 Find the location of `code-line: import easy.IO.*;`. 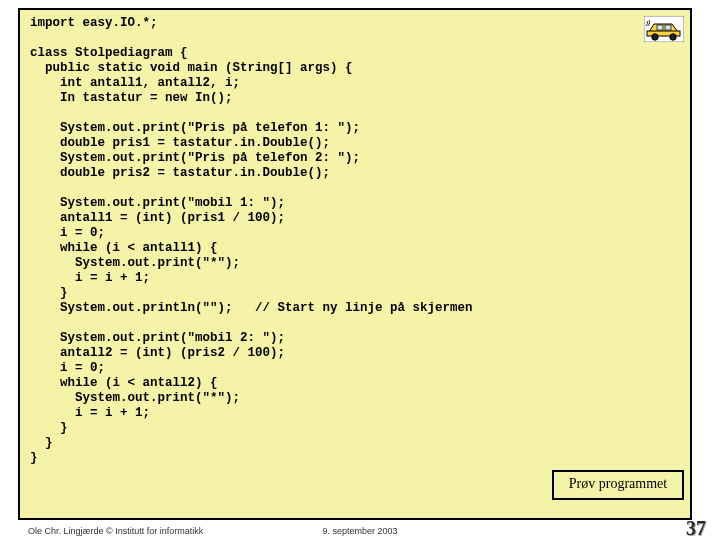

code-line: import easy.IO.*; is located at coordinates (94, 23).